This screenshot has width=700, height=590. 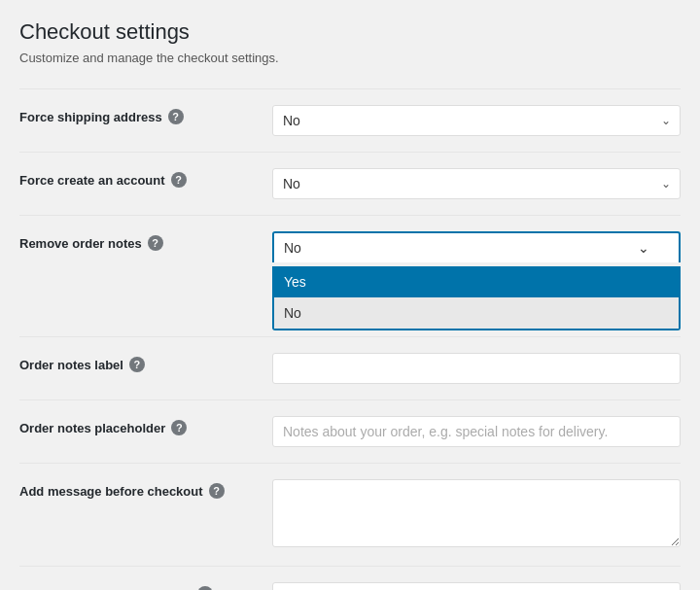 What do you see at coordinates (205, 588) in the screenshot?
I see `help-icon-msg-after: ?` at bounding box center [205, 588].